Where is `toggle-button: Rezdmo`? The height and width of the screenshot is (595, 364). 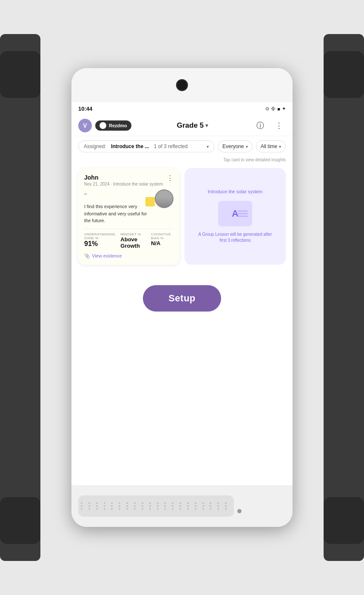
toggle-button: Rezdmo is located at coordinates (113, 126).